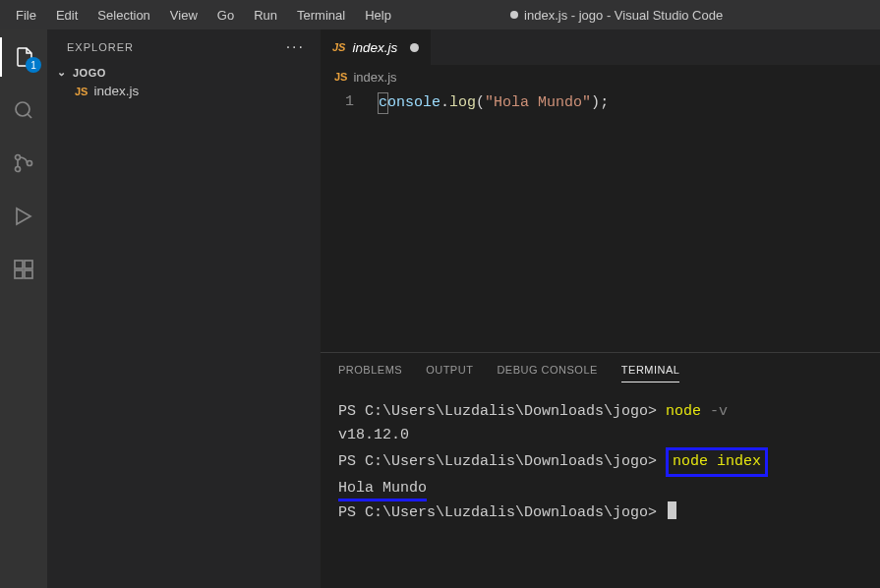 The width and height of the screenshot is (880, 588). What do you see at coordinates (600, 436) in the screenshot?
I see `terminal-line: v18.12.0` at bounding box center [600, 436].